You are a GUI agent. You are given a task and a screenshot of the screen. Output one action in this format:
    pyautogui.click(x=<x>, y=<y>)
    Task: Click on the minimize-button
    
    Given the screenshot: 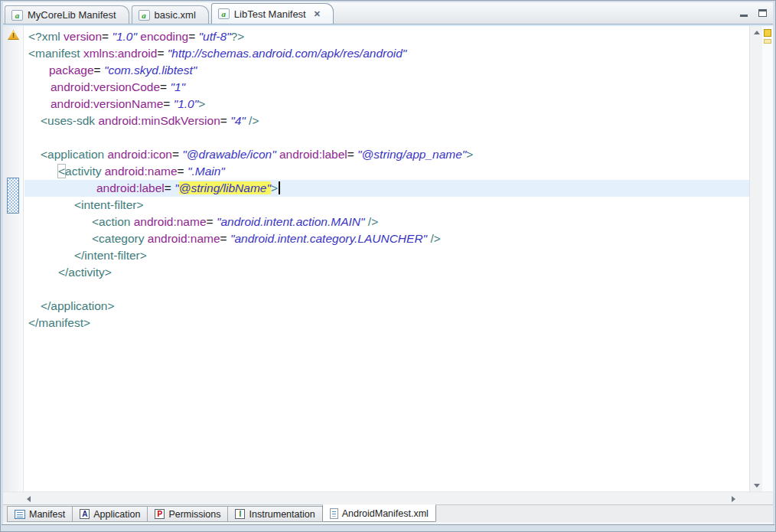 What is the action you would take?
    pyautogui.click(x=744, y=12)
    